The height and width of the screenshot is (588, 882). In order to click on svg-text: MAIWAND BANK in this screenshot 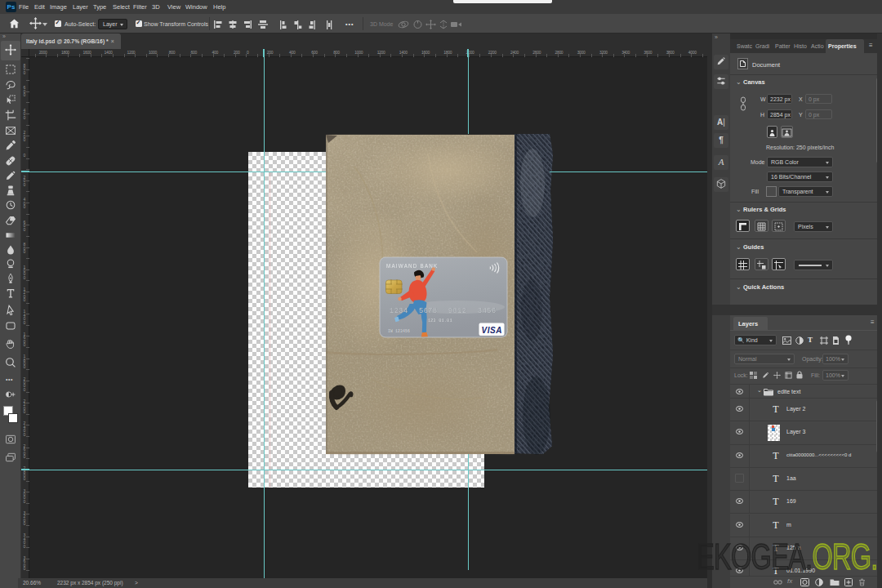, I will do `click(412, 266)`.